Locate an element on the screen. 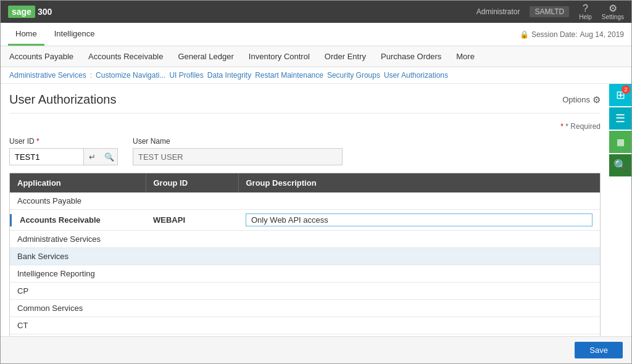  group-desc-cell: Only Web API access is located at coordinates (419, 220).